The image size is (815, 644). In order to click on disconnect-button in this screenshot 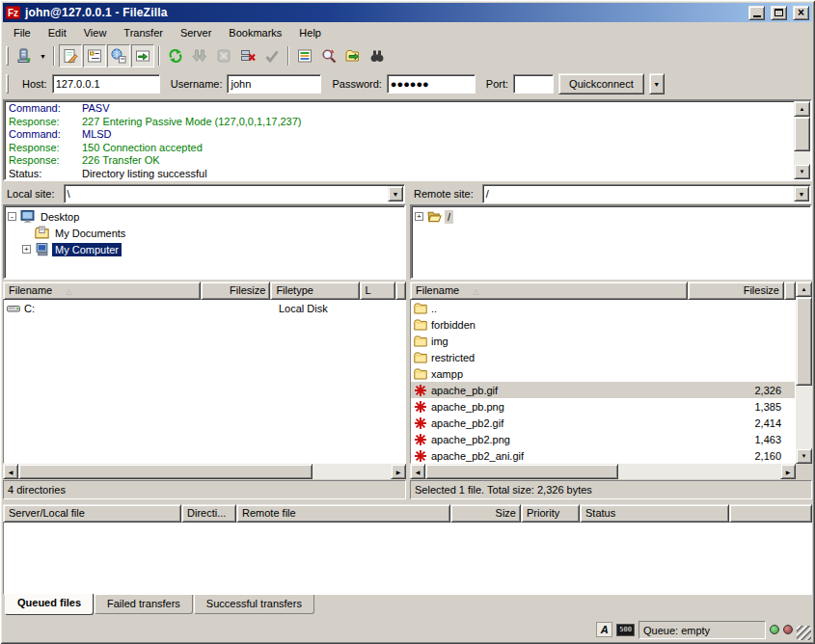, I will do `click(248, 56)`.